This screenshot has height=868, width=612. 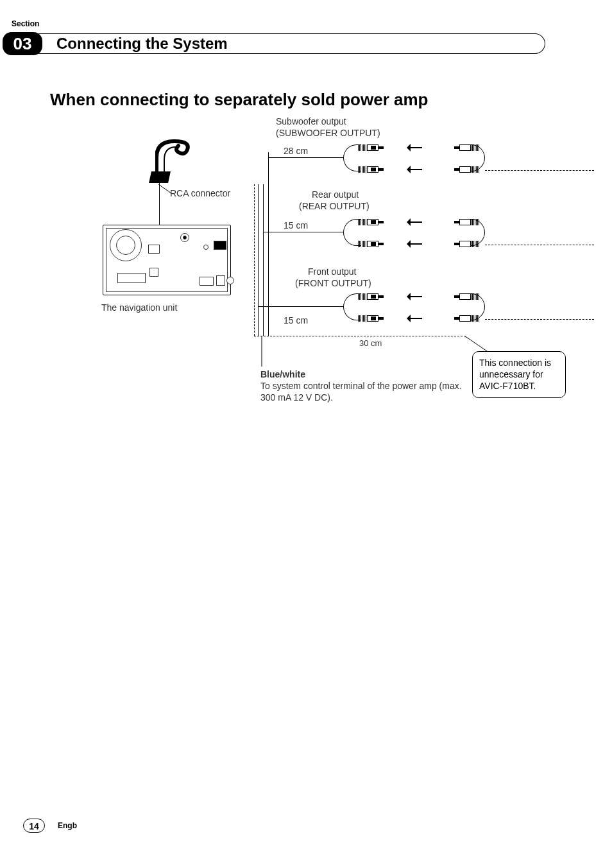 I want to click on section-header: 03 Connecting the System, so click(x=306, y=45).